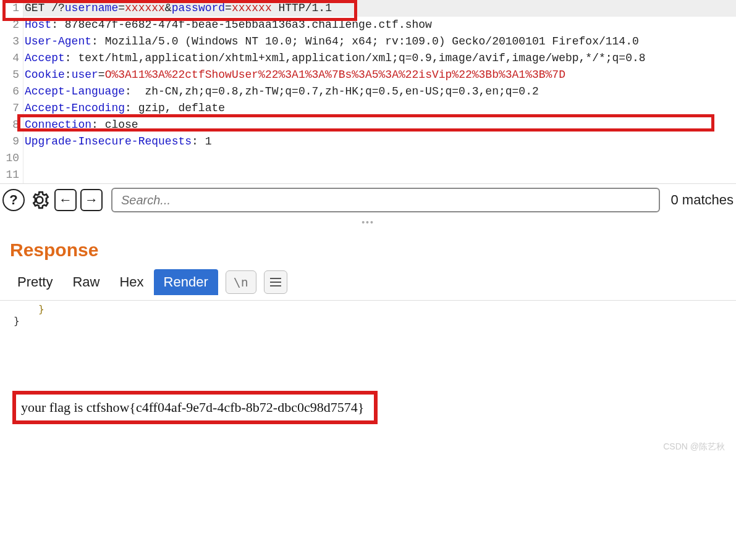 This screenshot has height=560, width=736. What do you see at coordinates (694, 447) in the screenshot?
I see `watermark: CSDN @陈艺秋` at bounding box center [694, 447].